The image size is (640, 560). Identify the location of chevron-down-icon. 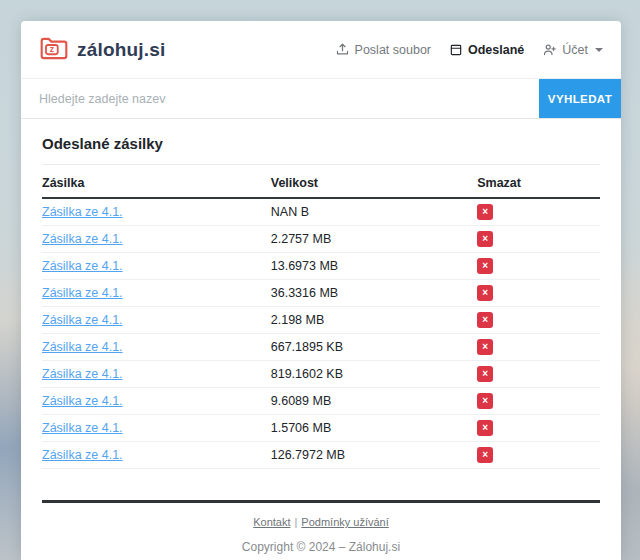
(599, 50).